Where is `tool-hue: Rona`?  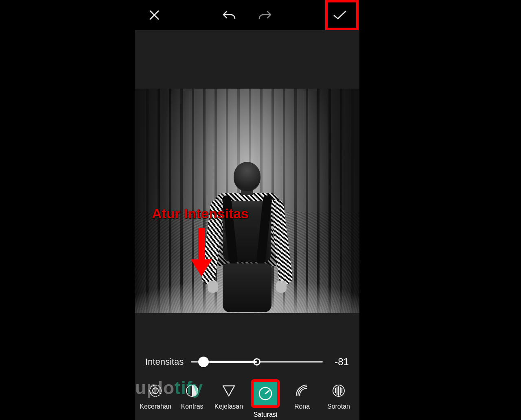 tool-hue: Rona is located at coordinates (302, 395).